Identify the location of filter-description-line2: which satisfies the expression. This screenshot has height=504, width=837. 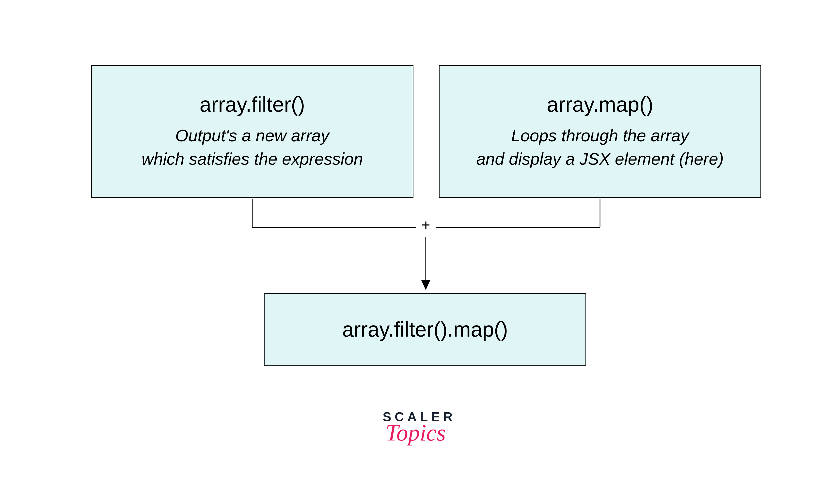
(252, 159).